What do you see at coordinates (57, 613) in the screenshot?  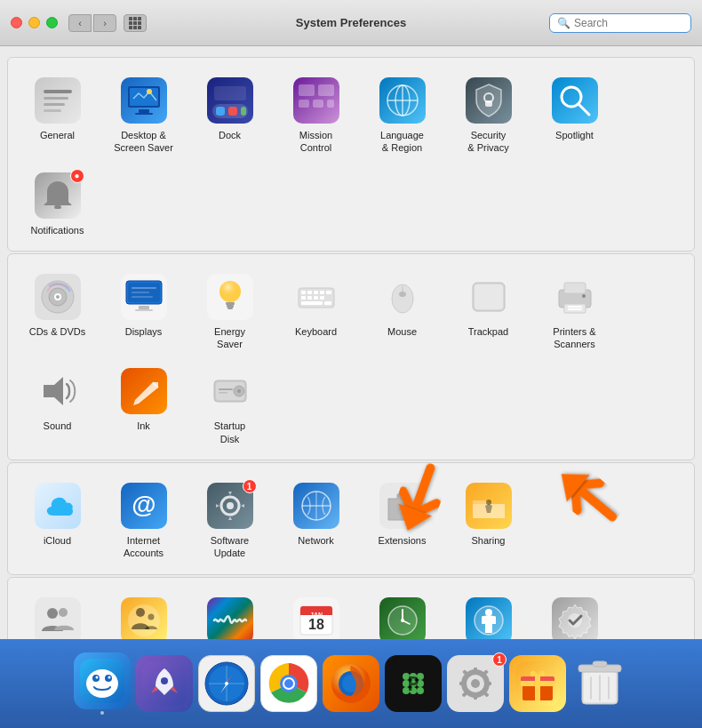 I see `pref-item-users: Users &Groups` at bounding box center [57, 613].